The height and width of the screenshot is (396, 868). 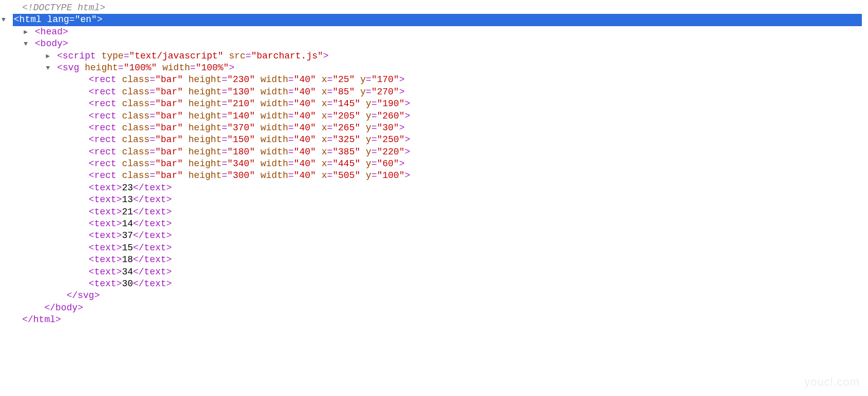 I want to click on code-line: <rect class="bar" height="230" width="40…, so click(x=434, y=80).